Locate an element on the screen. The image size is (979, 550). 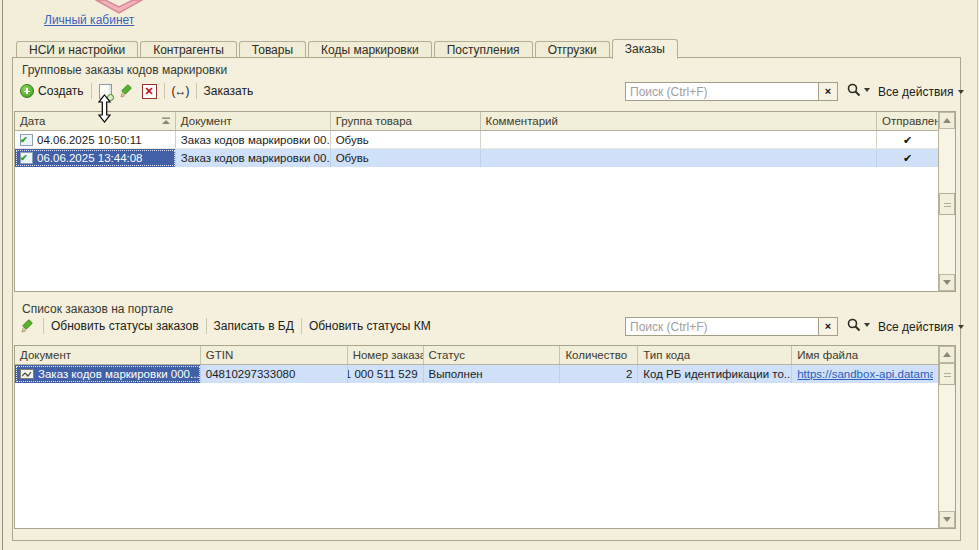
personal-cabinet-link: Личный кабинет is located at coordinates (89, 20).